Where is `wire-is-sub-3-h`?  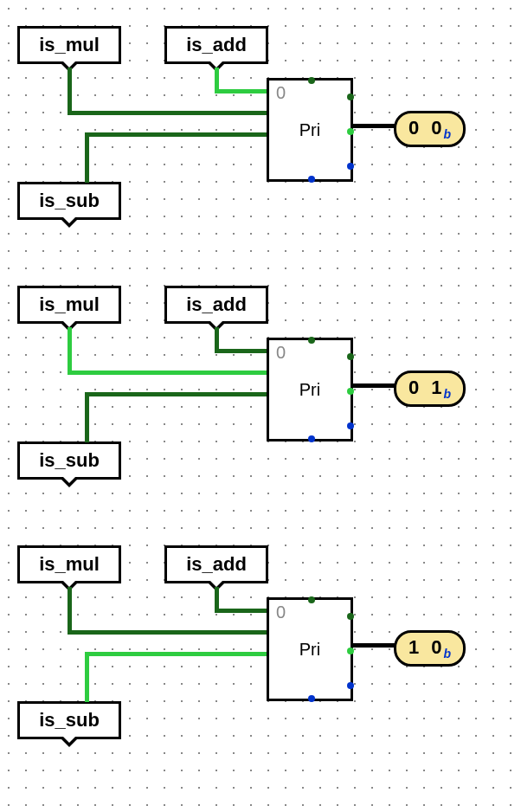 wire-is-sub-3-h is located at coordinates (176, 654).